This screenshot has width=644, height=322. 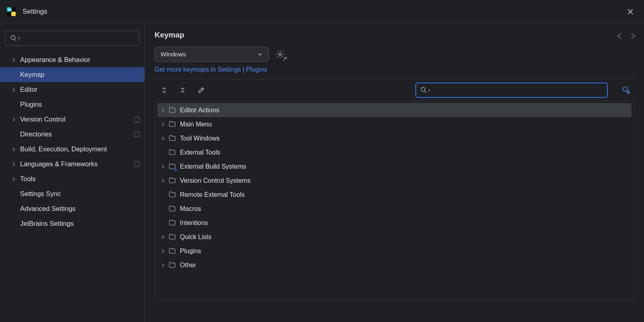 I want to click on expand-all-button, so click(x=164, y=90).